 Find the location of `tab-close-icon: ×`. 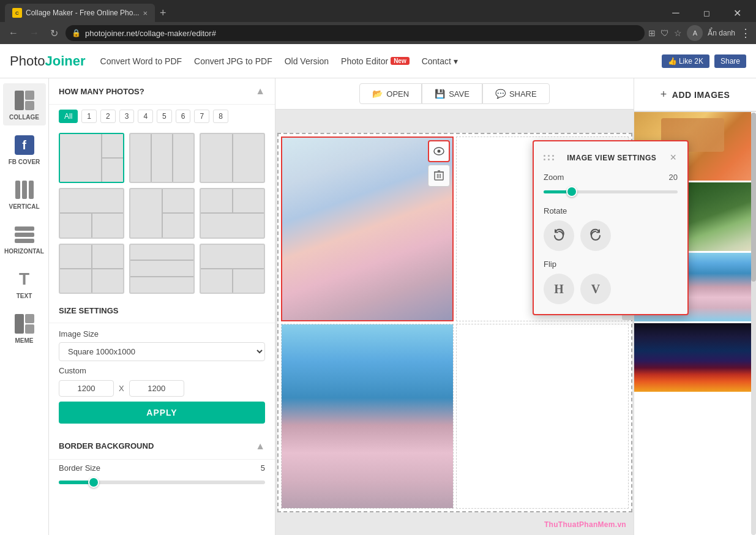

tab-close-icon: × is located at coordinates (145, 13).